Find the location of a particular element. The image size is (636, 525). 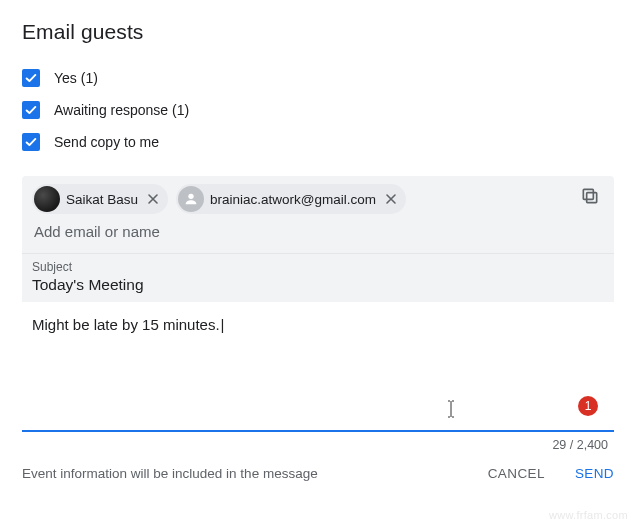

message-text: Might be late by 15 minutes. is located at coordinates (128, 324).